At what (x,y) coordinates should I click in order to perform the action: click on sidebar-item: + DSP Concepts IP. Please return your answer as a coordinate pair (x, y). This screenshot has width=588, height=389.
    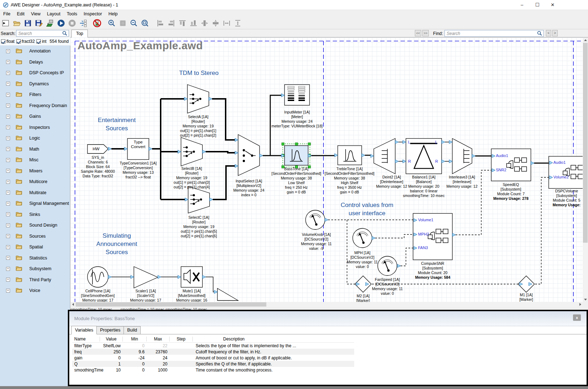
    Looking at the image, I should click on (35, 73).